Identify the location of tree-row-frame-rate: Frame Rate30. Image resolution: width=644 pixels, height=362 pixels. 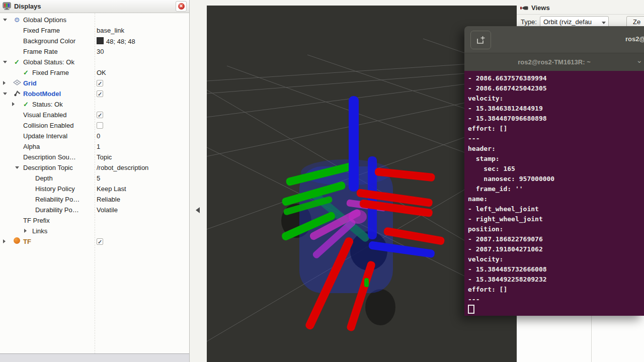
(95, 51).